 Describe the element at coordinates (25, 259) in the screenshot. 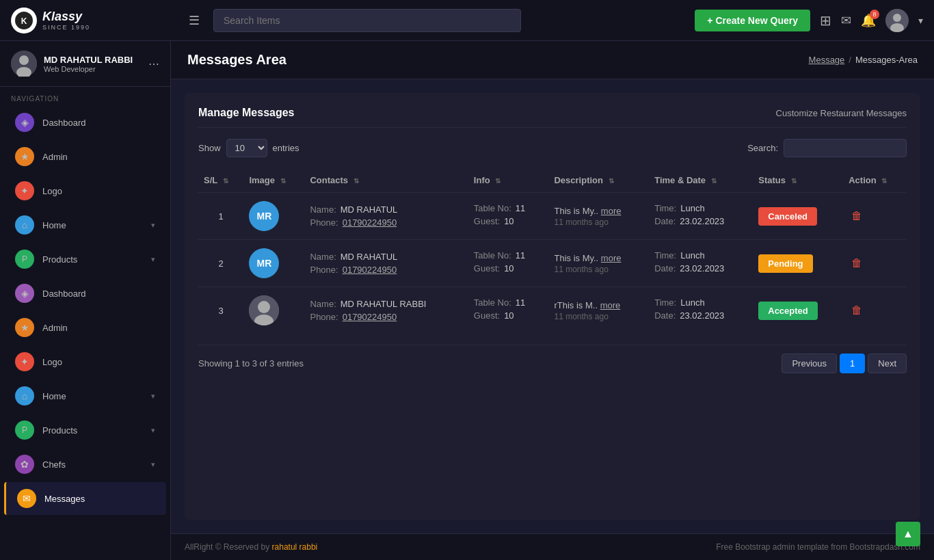

I see `products1-icon: P` at that location.